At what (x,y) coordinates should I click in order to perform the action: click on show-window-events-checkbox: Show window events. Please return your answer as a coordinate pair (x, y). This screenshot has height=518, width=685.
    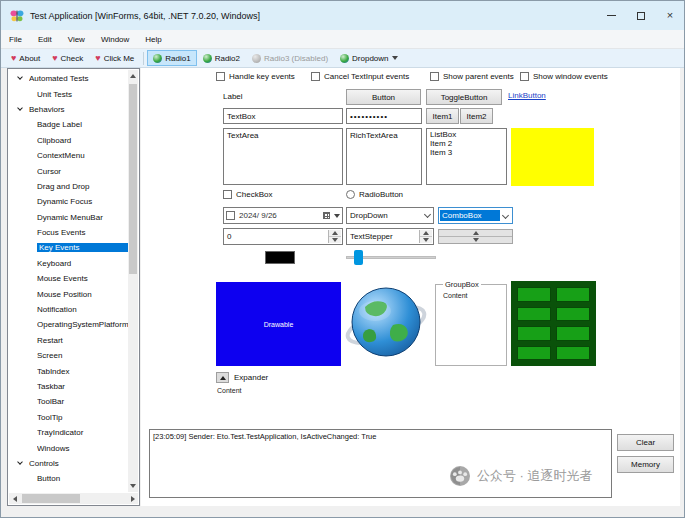
    Looking at the image, I should click on (564, 76).